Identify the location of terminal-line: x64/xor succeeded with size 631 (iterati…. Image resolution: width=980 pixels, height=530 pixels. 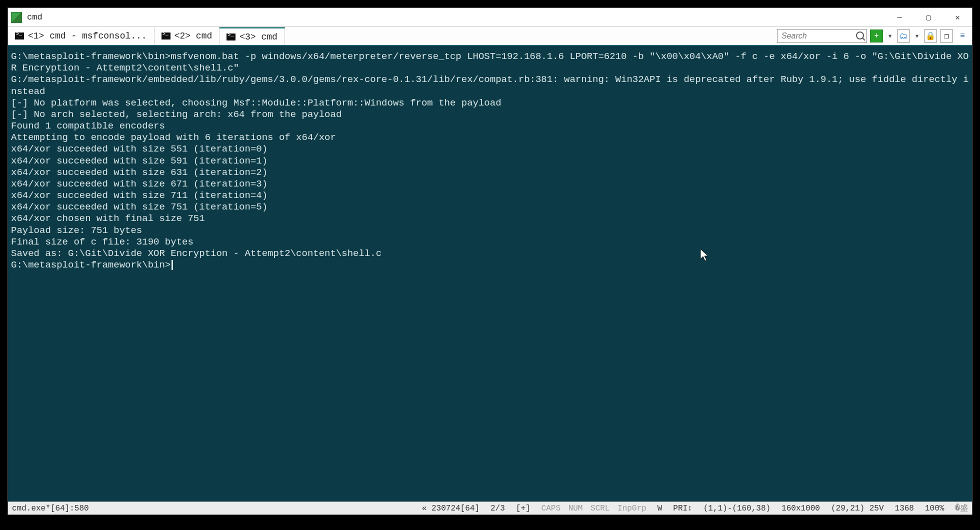
(490, 173).